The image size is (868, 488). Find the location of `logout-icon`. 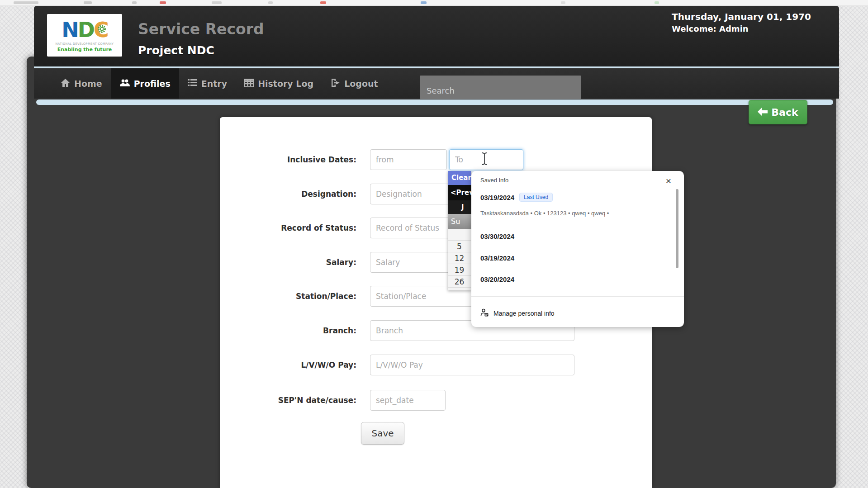

logout-icon is located at coordinates (336, 84).